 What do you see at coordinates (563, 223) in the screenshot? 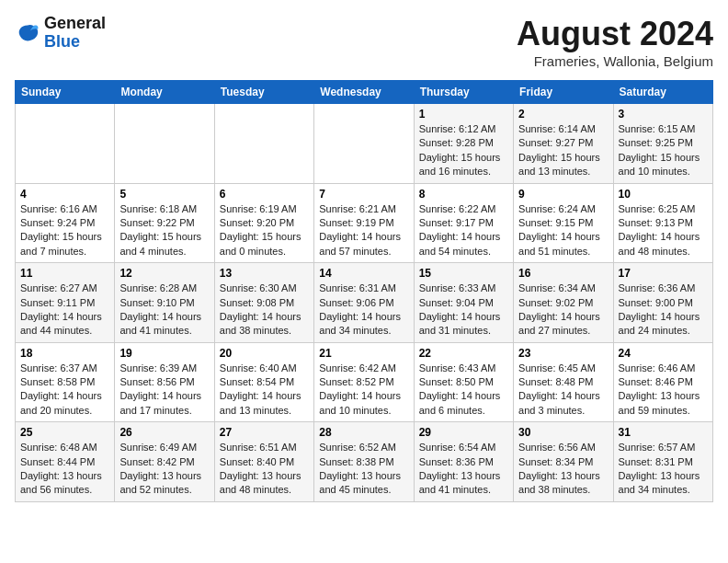
I see `calendar-cell: 9Sunrise: 6:24 AMSunset: 9:15 PMDaylight…` at bounding box center [563, 223].